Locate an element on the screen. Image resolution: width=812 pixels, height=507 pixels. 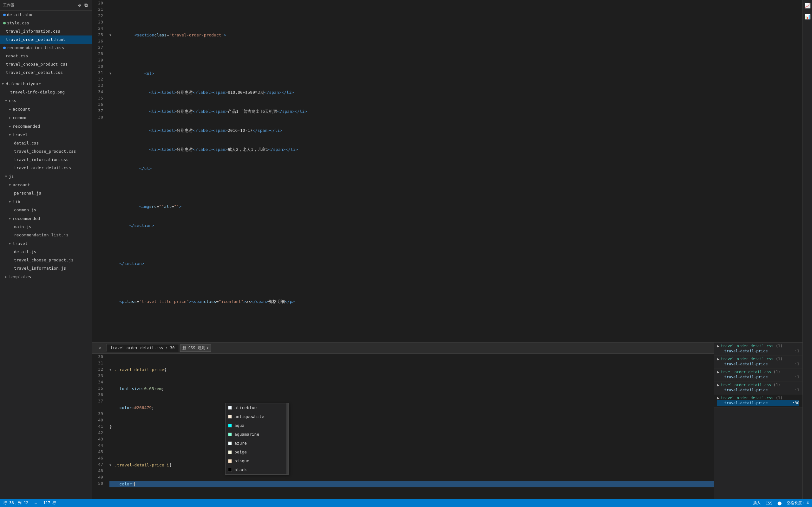
folder-label: lib is located at coordinates (16, 202).